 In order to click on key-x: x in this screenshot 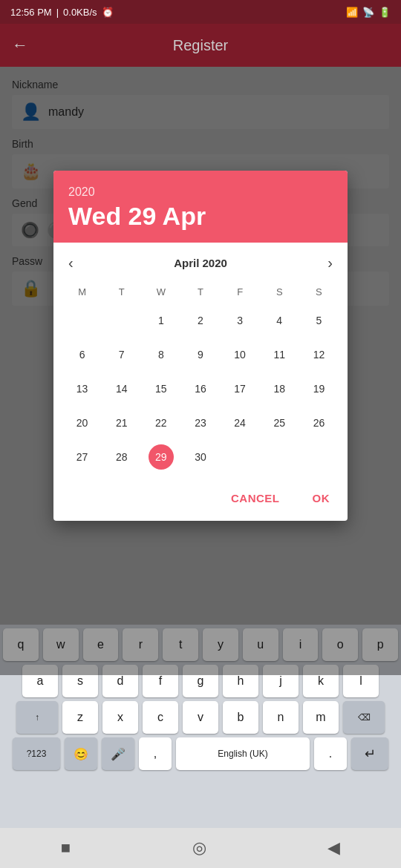, I will do `click(120, 717)`.